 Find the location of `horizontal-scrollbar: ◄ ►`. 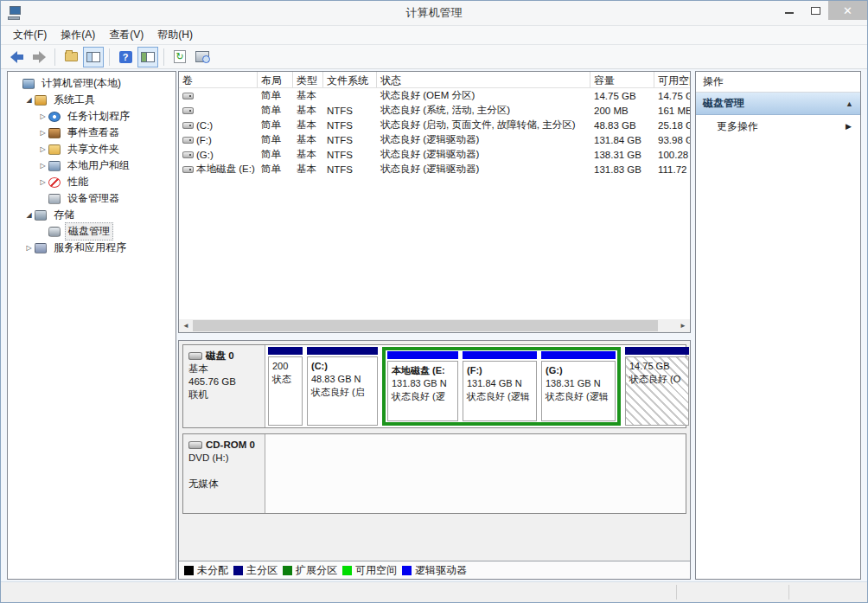

horizontal-scrollbar: ◄ ► is located at coordinates (434, 325).